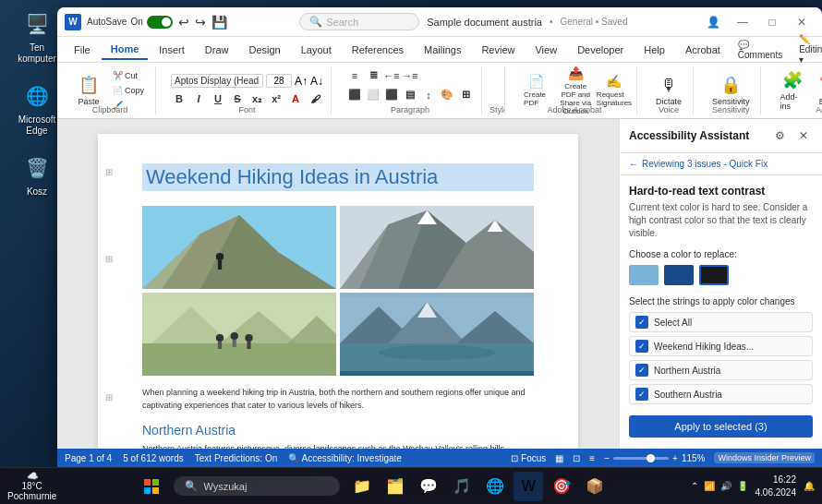  I want to click on font-size-input, so click(279, 81).